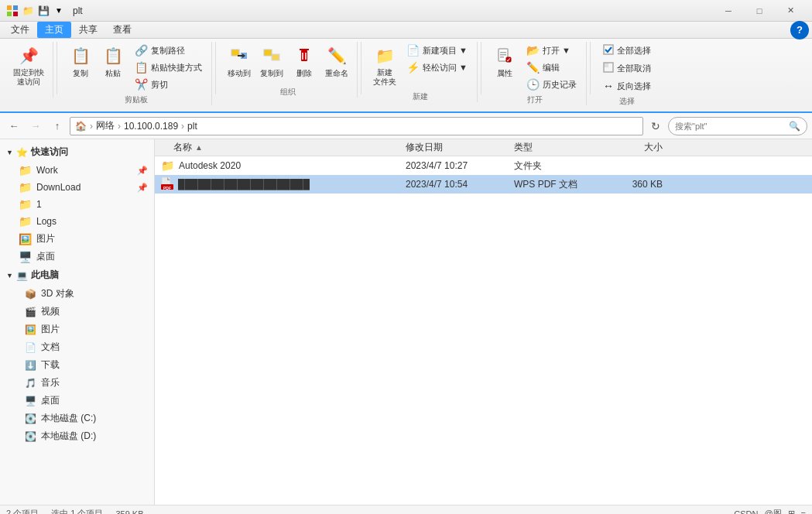 The width and height of the screenshot is (812, 514). Describe the element at coordinates (794, 126) in the screenshot. I see `search-icon: 🔍` at that location.